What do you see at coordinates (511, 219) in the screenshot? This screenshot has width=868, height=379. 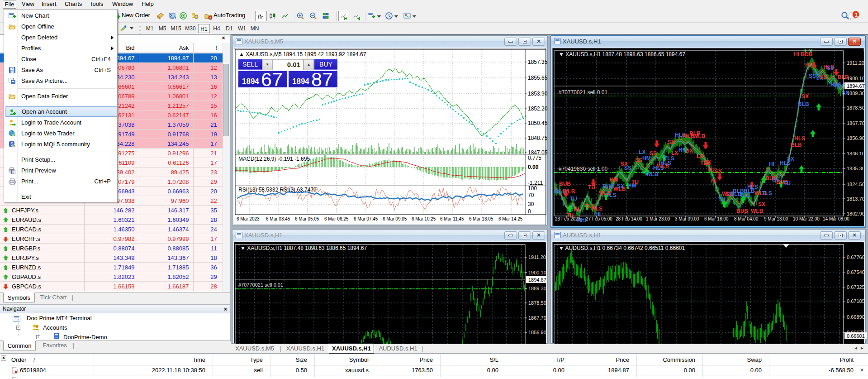 I see `svg-text: 6 Mar 14:25` at bounding box center [511, 219].